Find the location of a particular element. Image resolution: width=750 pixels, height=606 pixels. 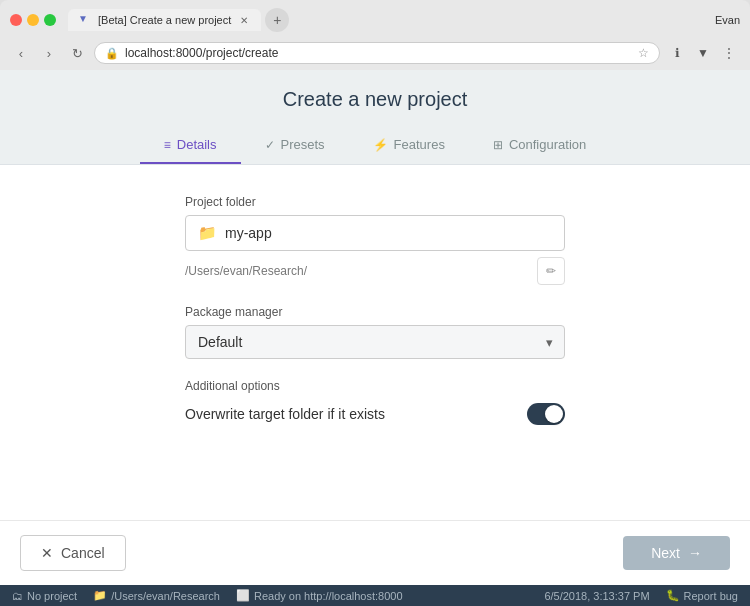

maximize-button is located at coordinates (50, 20).